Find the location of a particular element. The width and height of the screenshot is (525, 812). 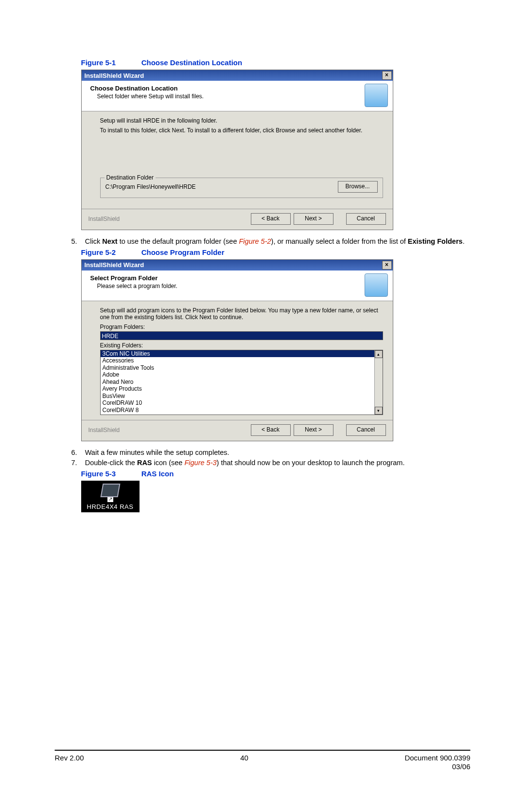

scroll-up-icon: ▴ is located at coordinates (379, 354).